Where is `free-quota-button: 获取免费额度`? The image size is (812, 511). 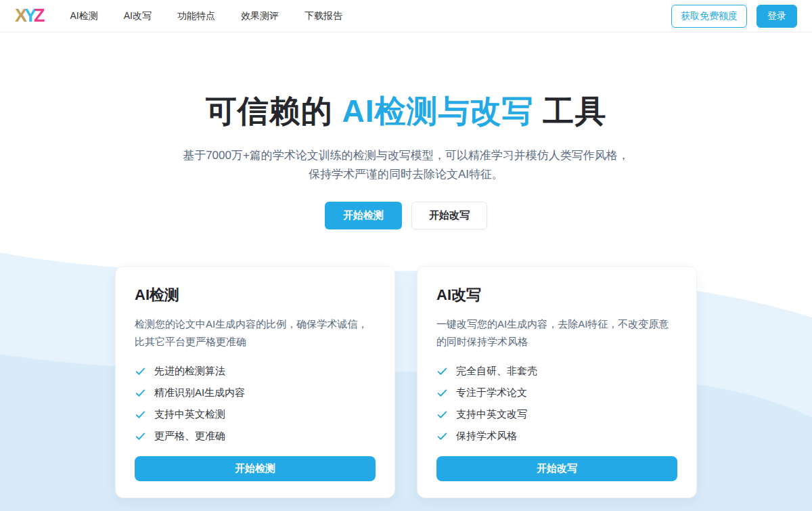 free-quota-button: 获取免费额度 is located at coordinates (709, 16).